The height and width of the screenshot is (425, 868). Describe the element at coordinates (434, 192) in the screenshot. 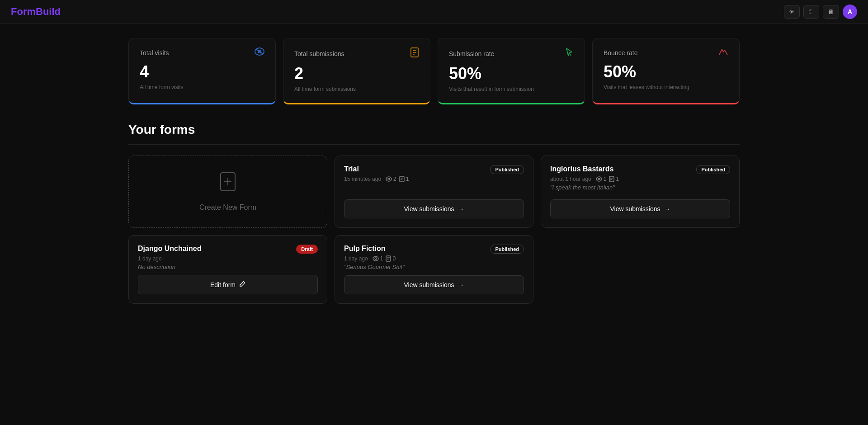

I see `form-card-trial: Trial Published 15 minutes ago 2 1` at that location.